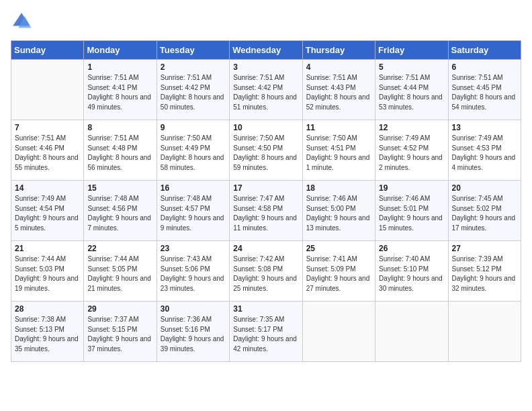 This screenshot has height=411, width=532. Describe the element at coordinates (339, 93) in the screenshot. I see `day-info: Sunrise: 7:51 AMSunset: 4:43 PMDaylight:…` at that location.